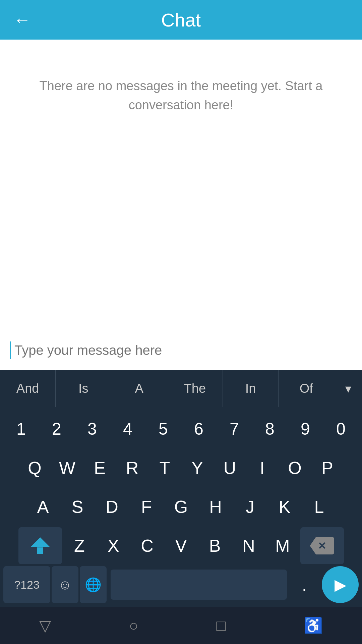 This screenshot has width=362, height=644. Describe the element at coordinates (199, 585) in the screenshot. I see `space-button` at that location.